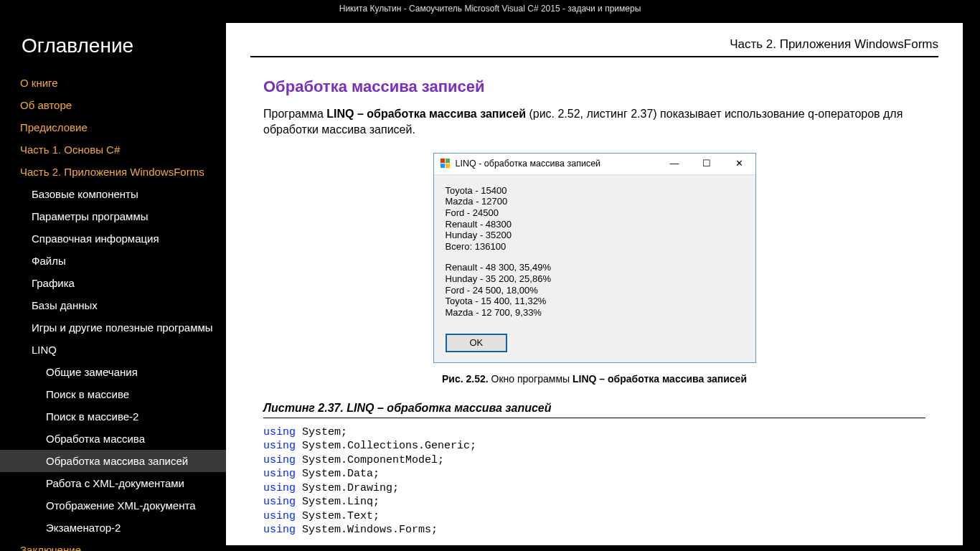 This screenshot has width=980, height=551. What do you see at coordinates (113, 128) in the screenshot?
I see `toc-item: Предисловие` at bounding box center [113, 128].